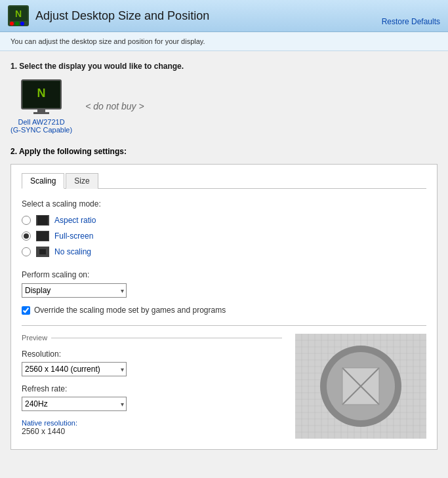 The height and width of the screenshot is (478, 448). Describe the element at coordinates (224, 42) in the screenshot. I see `subtitle-bar: You can adjust the desktop size and posi…` at that location.